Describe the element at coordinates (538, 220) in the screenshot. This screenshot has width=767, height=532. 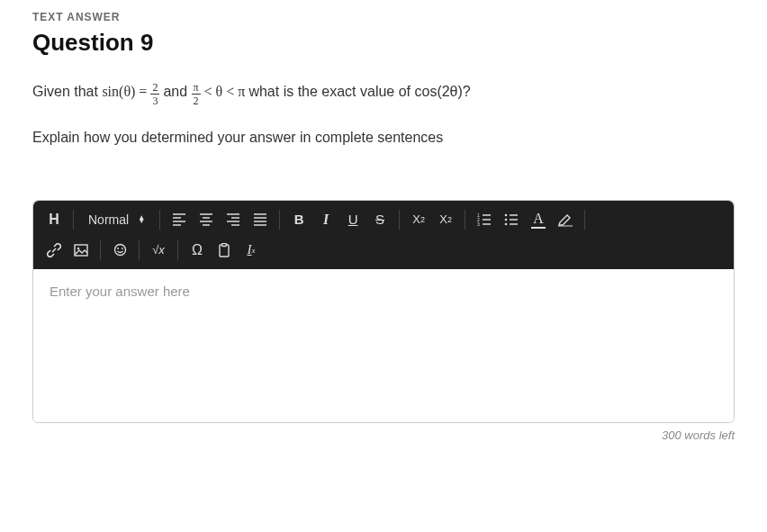
I see `text-color-label: A` at that location.